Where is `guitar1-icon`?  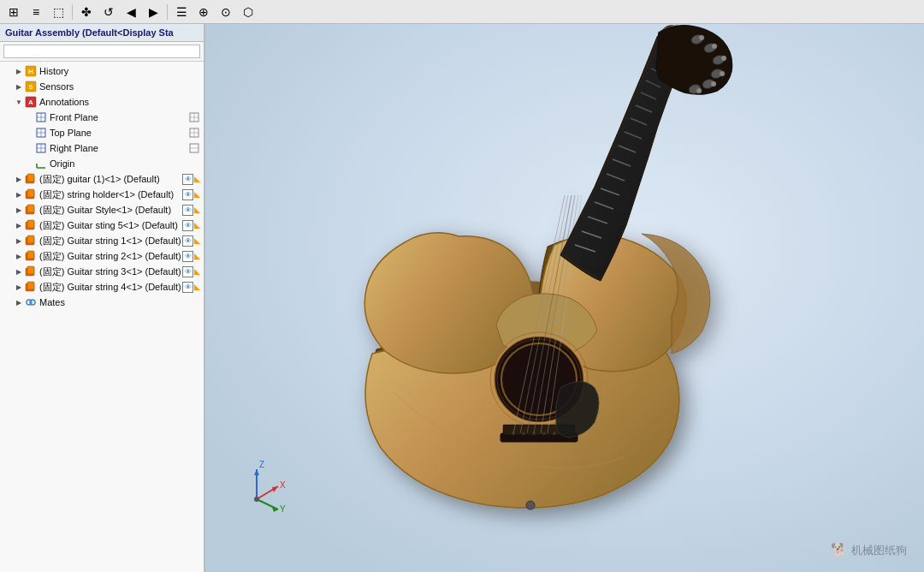
guitar1-icon is located at coordinates (31, 179).